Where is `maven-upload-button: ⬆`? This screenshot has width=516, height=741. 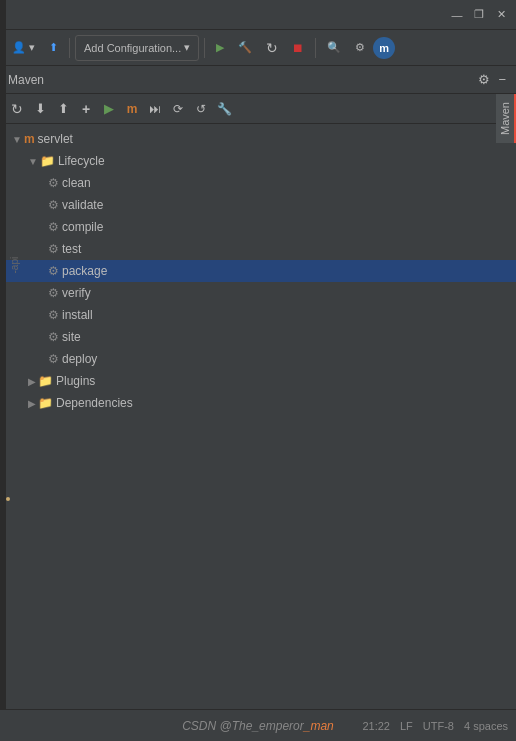
maven-upload-button: ⬆ is located at coordinates (63, 109).